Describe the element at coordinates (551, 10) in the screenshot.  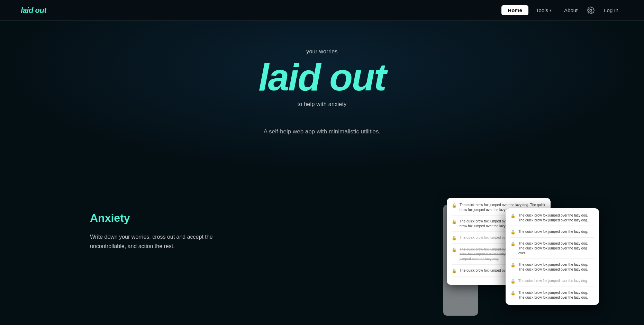
I see `chevron-down-icon: ▾` at that location.